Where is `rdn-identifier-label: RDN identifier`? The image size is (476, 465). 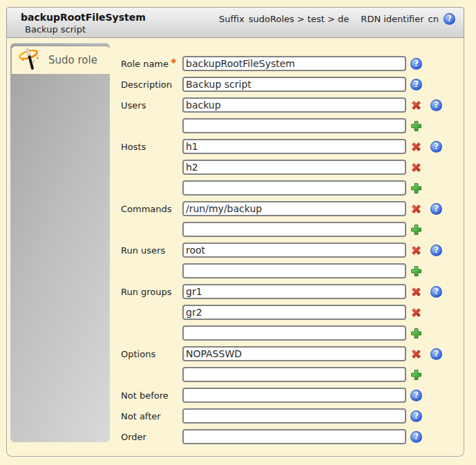
rdn-identifier-label: RDN identifier is located at coordinates (392, 19).